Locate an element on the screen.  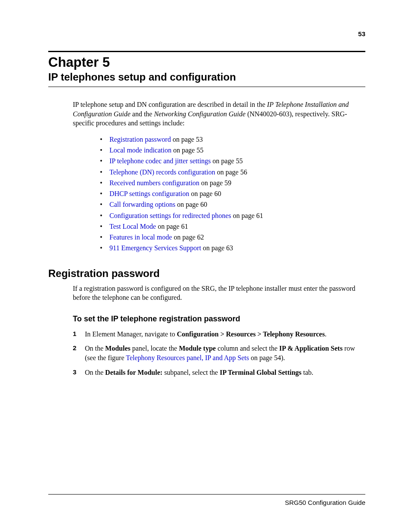
toc-link: Test Local Mode is located at coordinates (133, 227).